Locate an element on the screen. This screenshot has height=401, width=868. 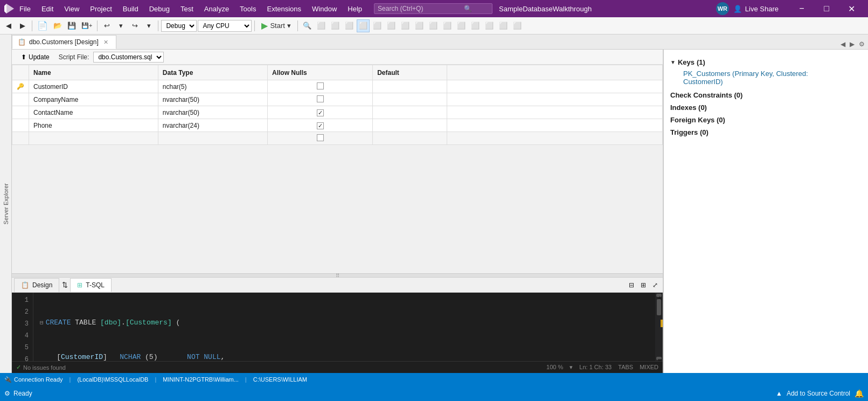
check-constraints-section: Check Constraints (0) is located at coordinates (766, 95).